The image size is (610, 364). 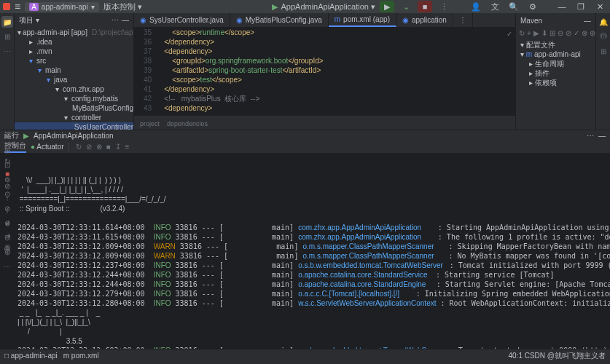 I want to click on maven-tree-row: ▸ 插件, so click(x=555, y=73).